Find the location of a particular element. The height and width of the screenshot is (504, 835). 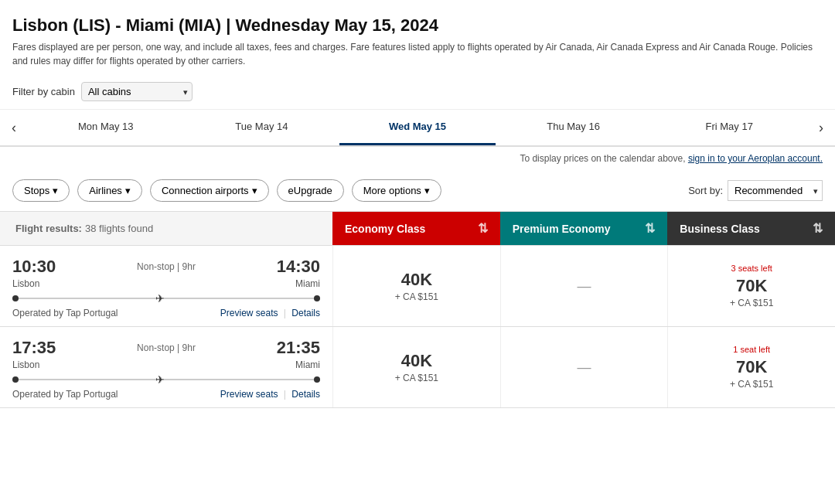

more-options-chevron-icon: ▾ is located at coordinates (427, 190).